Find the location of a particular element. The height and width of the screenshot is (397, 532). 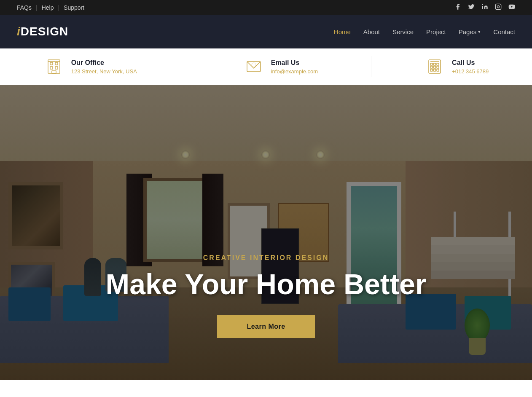

facebook-icon is located at coordinates (458, 8).